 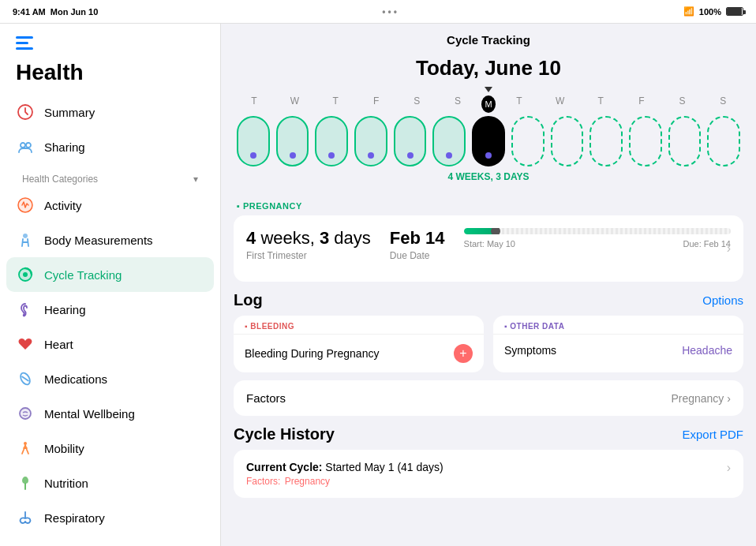 I want to click on sidebar-item-sleep: Sleep, so click(x=110, y=540).